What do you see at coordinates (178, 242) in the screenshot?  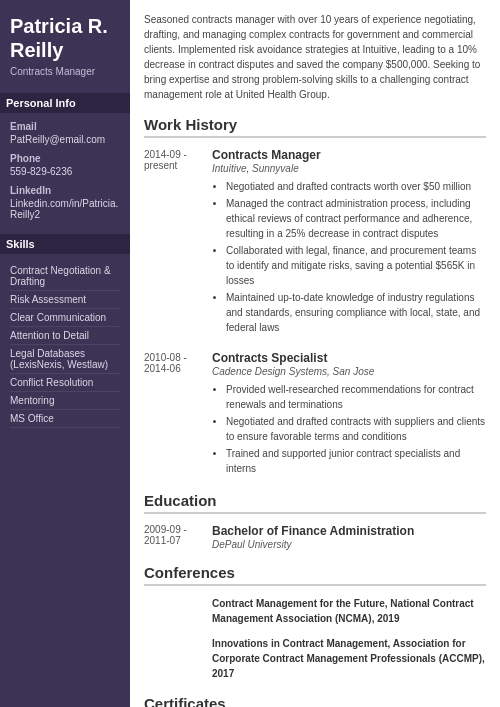 I see `job-date: 2014-09 - present` at bounding box center [178, 242].